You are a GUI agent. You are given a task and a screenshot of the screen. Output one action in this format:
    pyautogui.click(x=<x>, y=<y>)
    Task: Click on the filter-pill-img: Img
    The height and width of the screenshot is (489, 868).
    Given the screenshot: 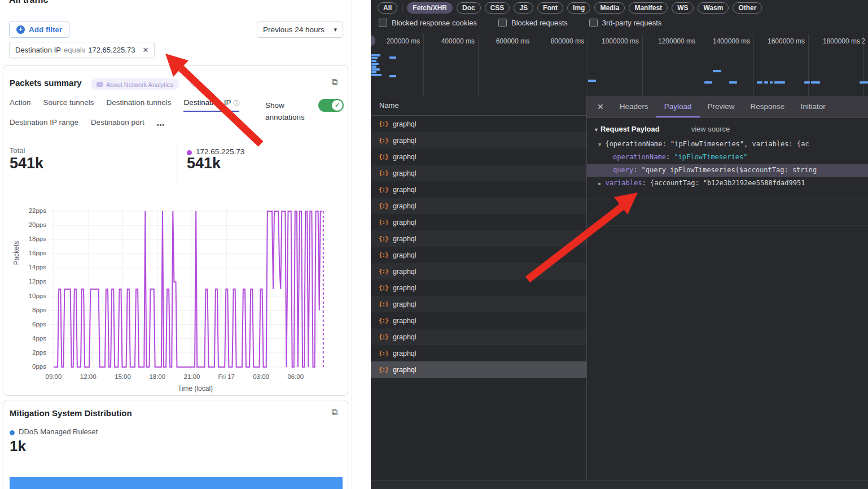 What is the action you would take?
    pyautogui.click(x=579, y=8)
    